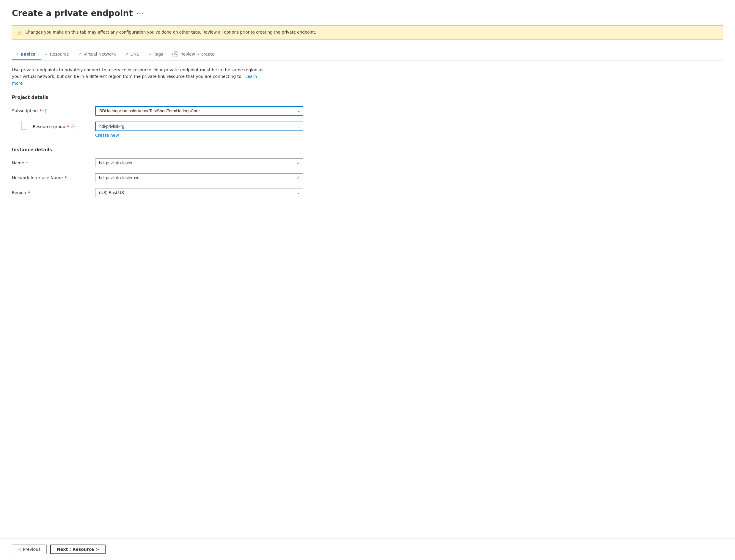 This screenshot has height=560, width=735. Describe the element at coordinates (127, 54) in the screenshot. I see `tab-dns-check: ✓` at that location.